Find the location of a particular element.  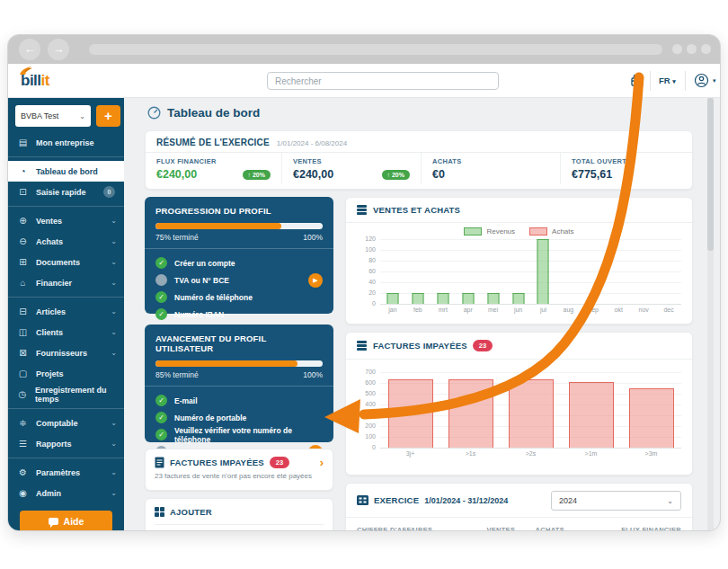

y-axis-tick: 100 is located at coordinates (365, 250).